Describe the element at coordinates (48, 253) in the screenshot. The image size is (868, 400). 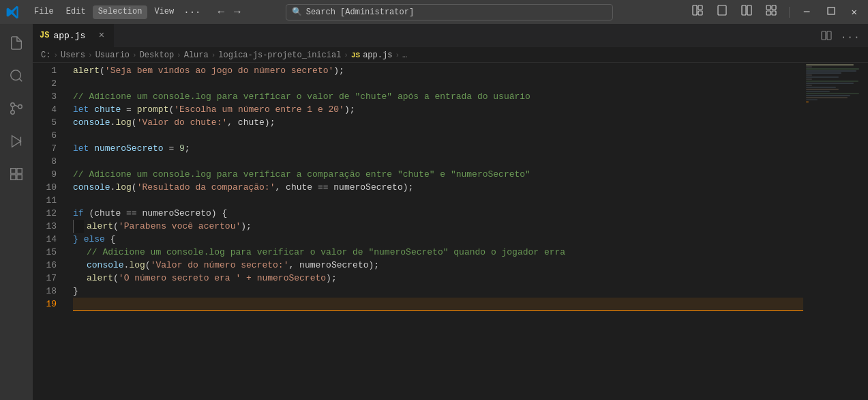
I see `line-num-15: 15` at that location.